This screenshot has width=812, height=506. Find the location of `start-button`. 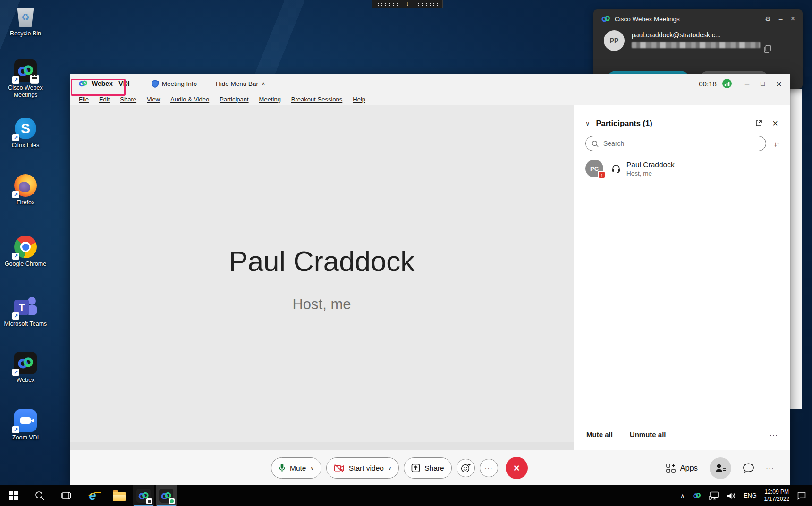

start-button is located at coordinates (13, 496).